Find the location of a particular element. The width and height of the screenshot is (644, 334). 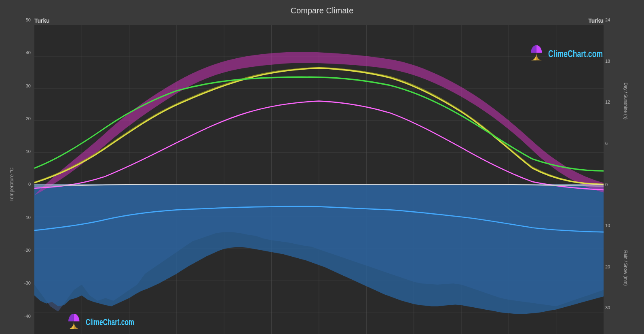

y-axis-left-label: Temperature °C is located at coordinates (12, 176).